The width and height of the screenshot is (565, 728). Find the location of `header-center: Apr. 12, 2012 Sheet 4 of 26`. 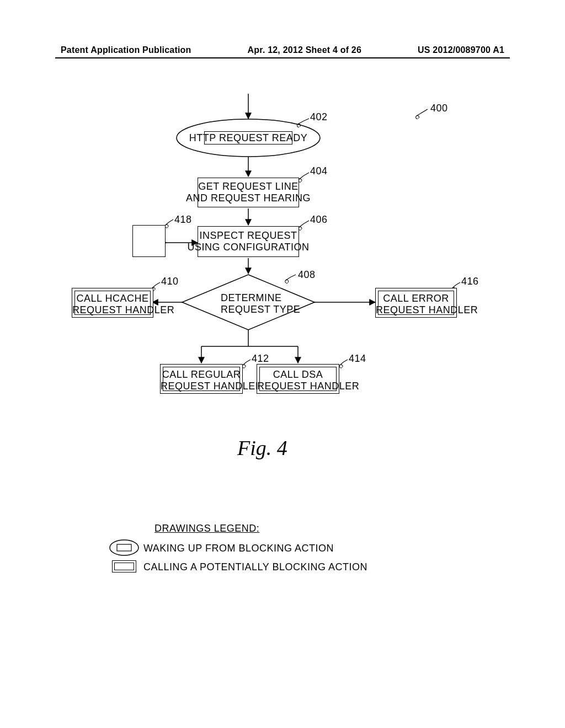

header-center: Apr. 12, 2012 Sheet 4 of 26 is located at coordinates (305, 50).